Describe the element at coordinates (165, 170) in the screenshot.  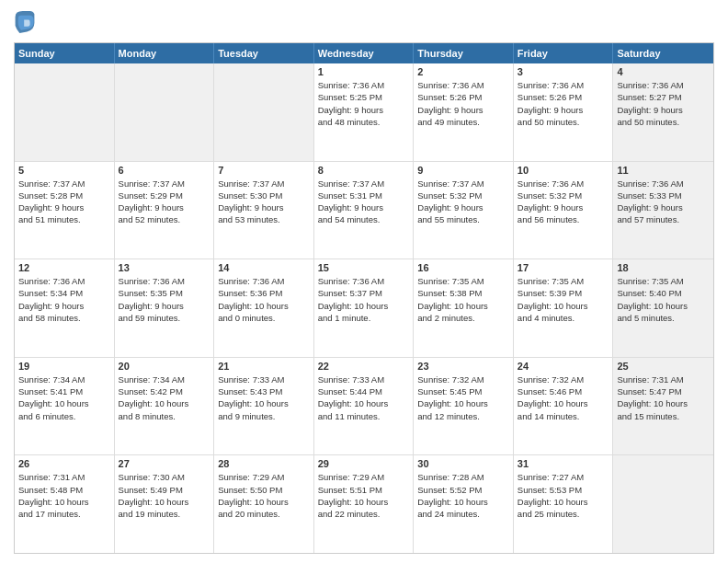
I see `day-number: 6` at that location.